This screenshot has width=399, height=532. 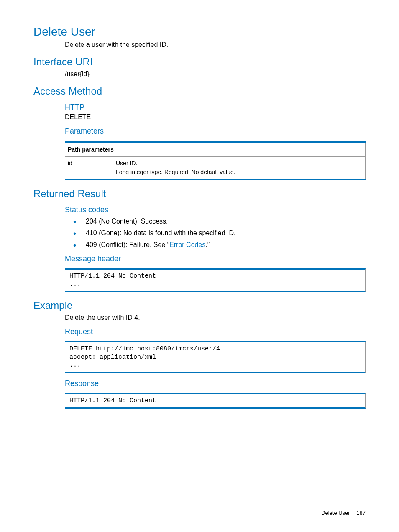 What do you see at coordinates (215, 131) in the screenshot?
I see `parameters-heading: Parameters` at bounding box center [215, 131].